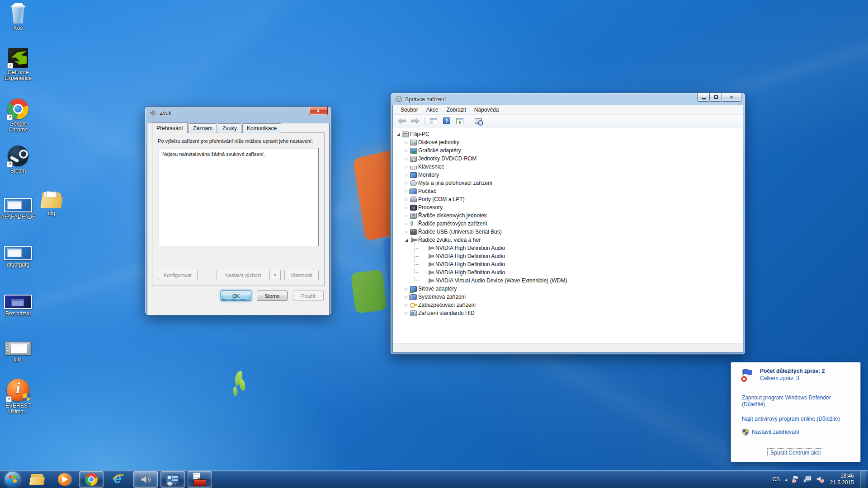 The width and height of the screenshot is (868, 488). What do you see at coordinates (18, 352) in the screenshot?
I see `desktop-icon-klklj: klklj` at bounding box center [18, 352].